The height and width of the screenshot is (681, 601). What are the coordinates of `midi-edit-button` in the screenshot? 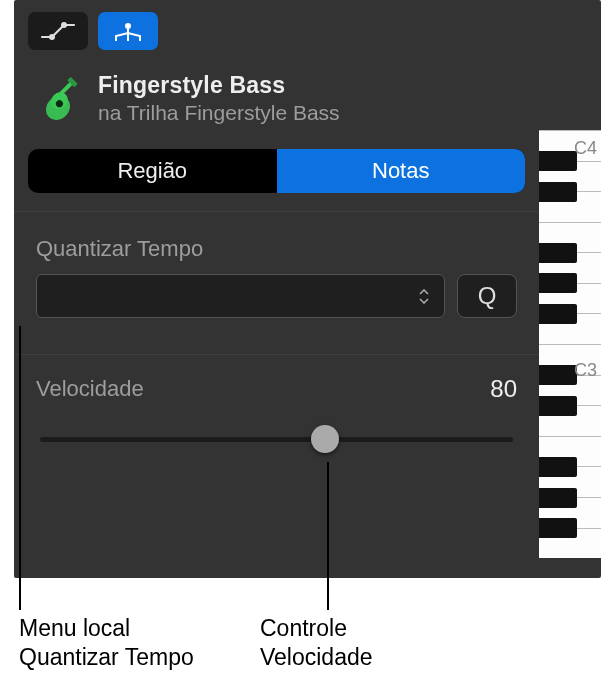 It's located at (128, 31).